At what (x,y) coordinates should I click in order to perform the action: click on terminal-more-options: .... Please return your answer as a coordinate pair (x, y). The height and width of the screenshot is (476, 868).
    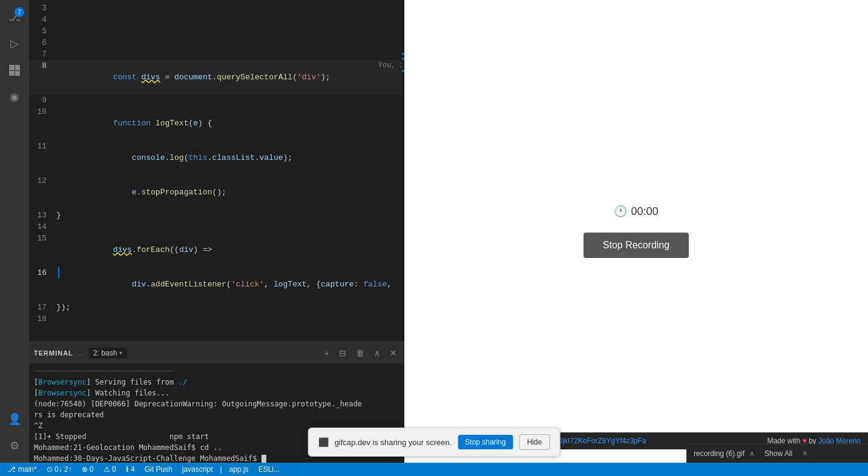
    Looking at the image, I should click on (81, 353).